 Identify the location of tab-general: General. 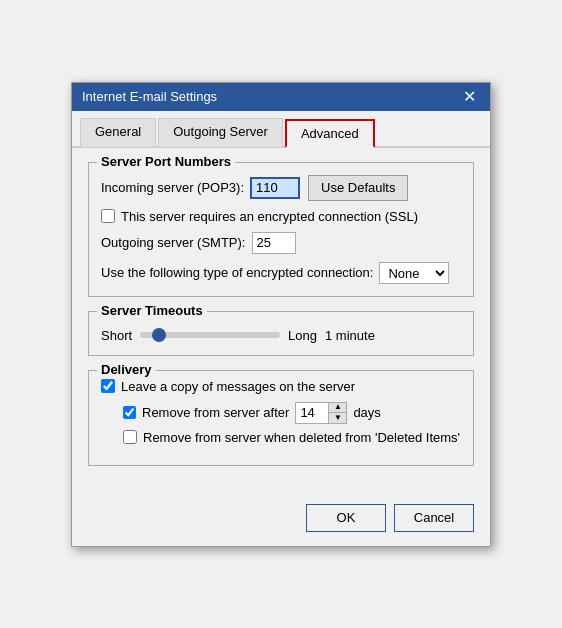
(118, 132).